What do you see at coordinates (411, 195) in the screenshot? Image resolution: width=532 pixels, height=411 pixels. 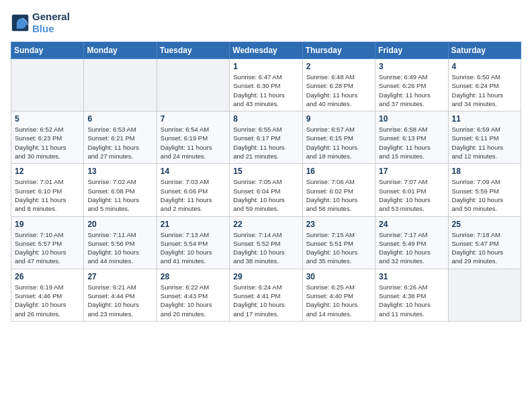 I see `day-info: Sunrise: 7:07 AMSunset: 6:01 PMDaylight:…` at bounding box center [411, 195].